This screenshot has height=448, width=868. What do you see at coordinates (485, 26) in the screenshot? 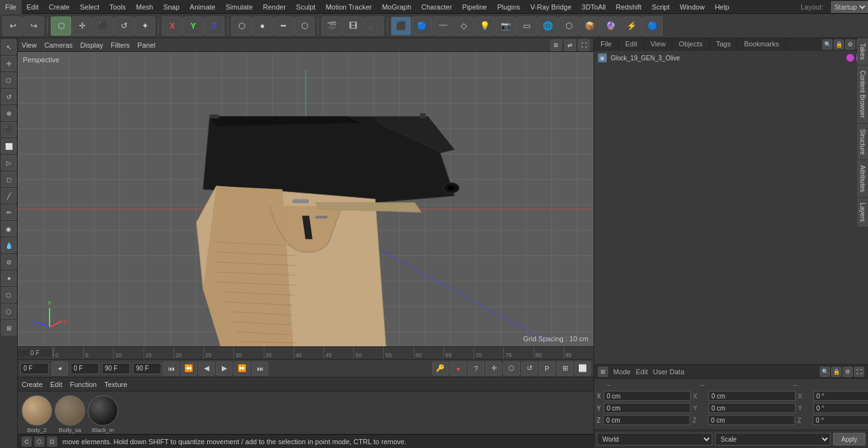
I see `light-button: 💡` at bounding box center [485, 26].